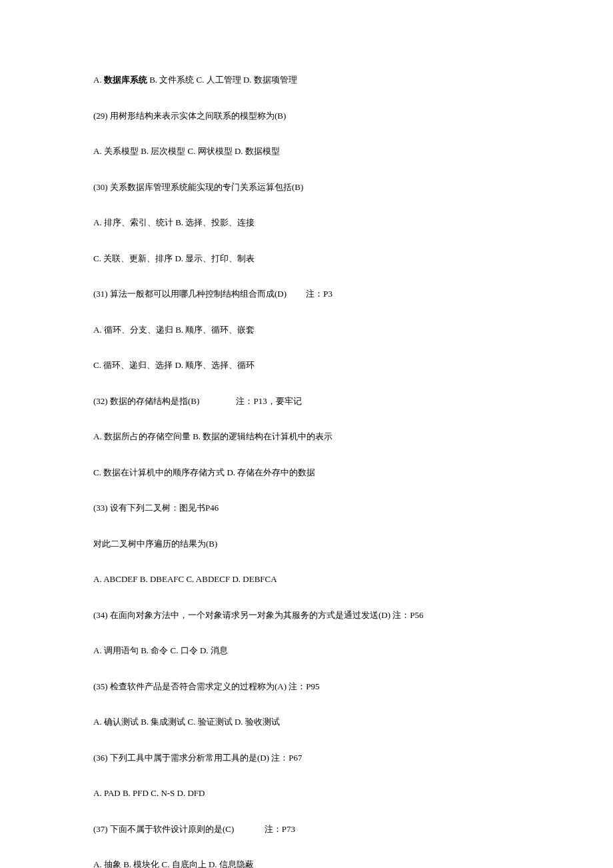 Image resolution: width=613 pixels, height=868 pixels. Describe the element at coordinates (306, 544) in the screenshot. I see `document-line: 对此二叉树中序遍历的结果为(B)` at that location.